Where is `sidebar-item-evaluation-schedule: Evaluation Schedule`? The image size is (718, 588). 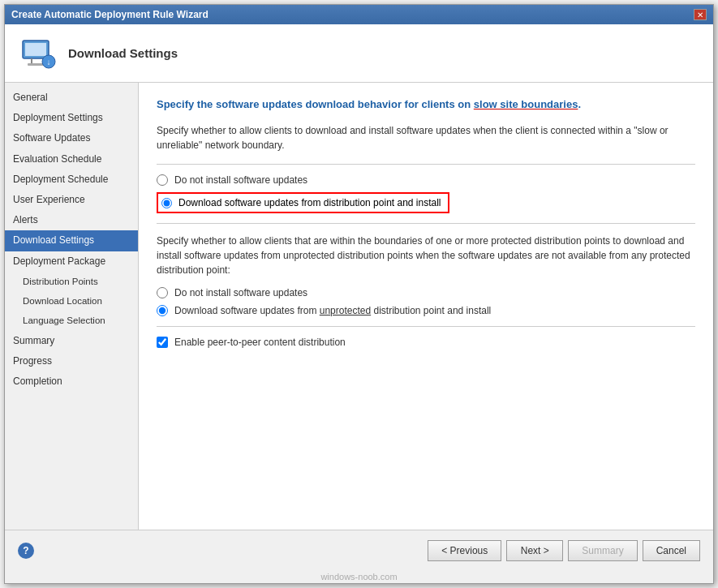 sidebar-item-evaluation-schedule: Evaluation Schedule is located at coordinates (71, 159).